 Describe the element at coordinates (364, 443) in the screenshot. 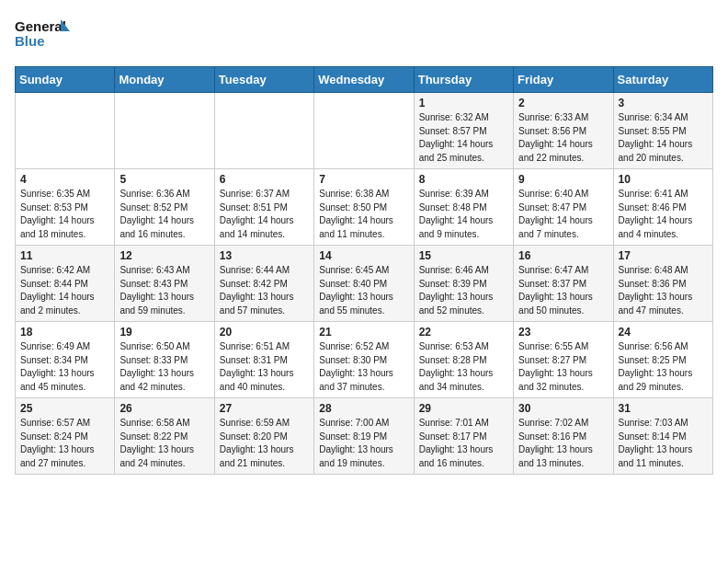

I see `day-info: Sunrise: 7:00 AM Sunset: 8:19 PM Dayligh…` at that location.